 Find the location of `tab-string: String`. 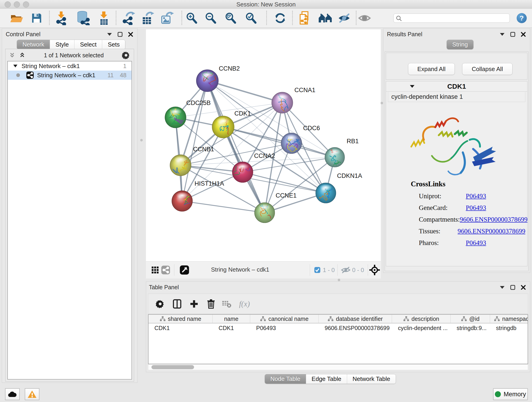

tab-string: String is located at coordinates (460, 45).